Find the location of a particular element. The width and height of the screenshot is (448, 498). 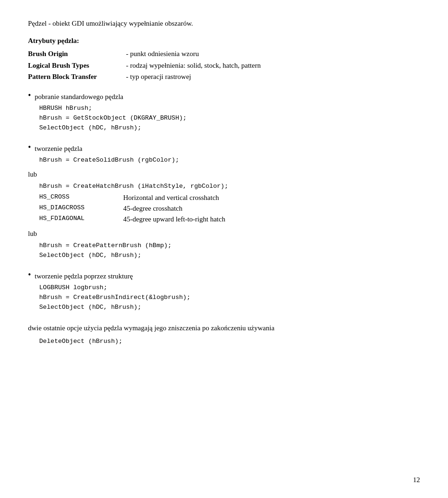

hatch-row-2: HS_FDIAGONAL 45-degree upward left-to-ri… is located at coordinates (230, 220).